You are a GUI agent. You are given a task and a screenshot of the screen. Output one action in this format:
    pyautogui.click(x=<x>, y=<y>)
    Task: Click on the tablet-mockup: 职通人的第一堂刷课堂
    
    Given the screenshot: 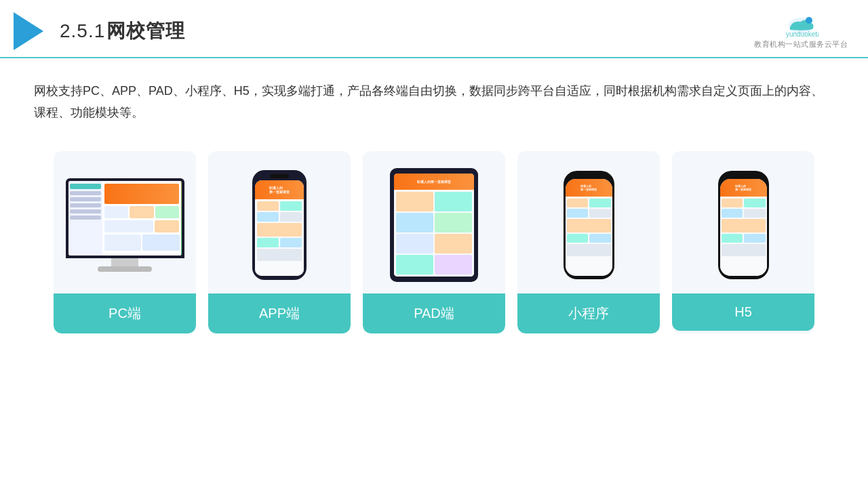 What is the action you would take?
    pyautogui.click(x=434, y=225)
    